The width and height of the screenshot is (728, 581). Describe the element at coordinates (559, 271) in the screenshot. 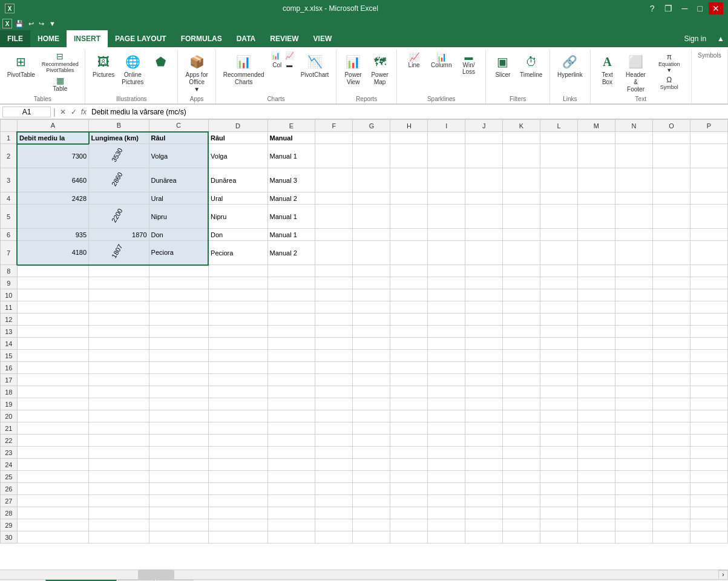

I see `cell-L8` at that location.